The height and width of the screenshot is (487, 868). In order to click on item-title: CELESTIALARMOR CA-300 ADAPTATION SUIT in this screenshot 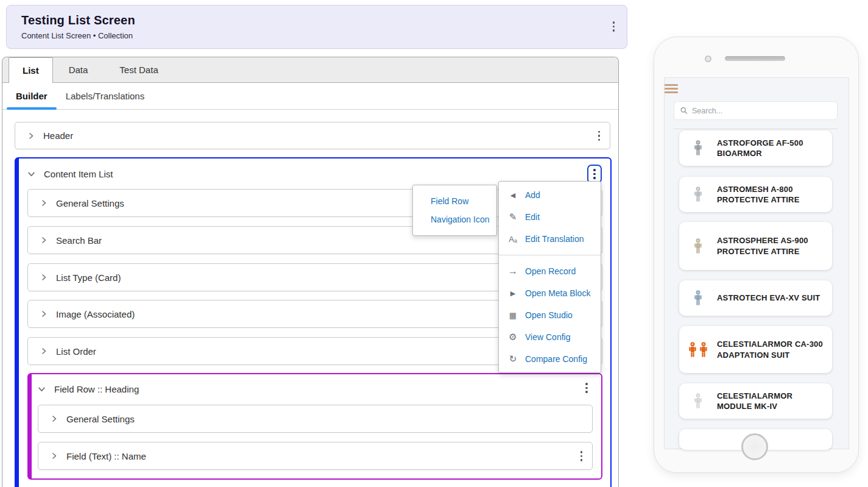, I will do `click(775, 349)`.